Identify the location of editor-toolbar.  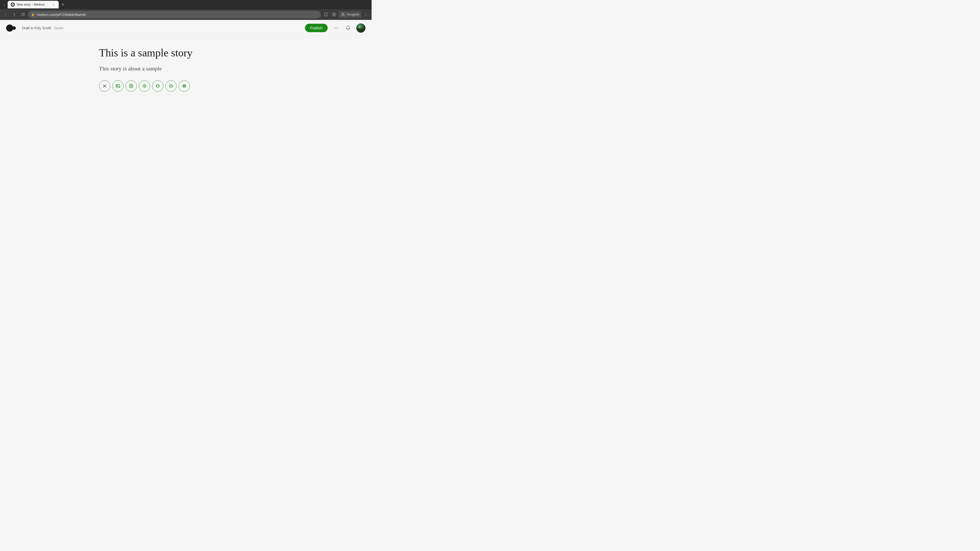
(186, 86).